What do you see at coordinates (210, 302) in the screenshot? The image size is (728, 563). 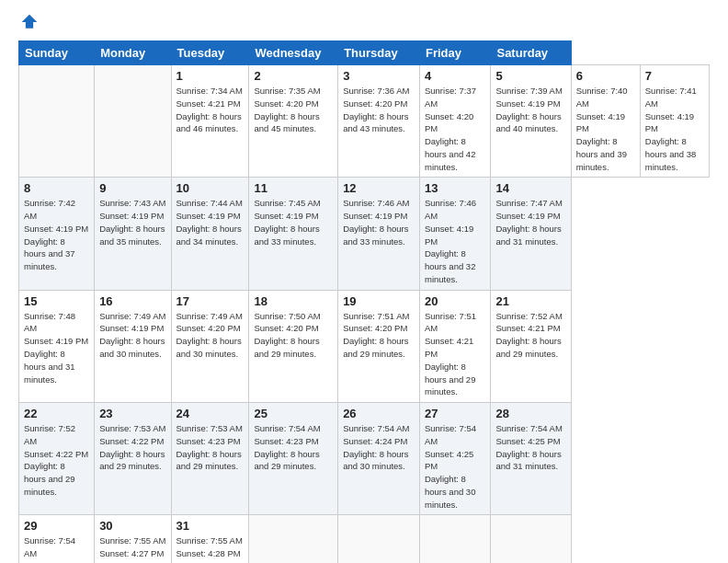 I see `day-number: 17` at bounding box center [210, 302].